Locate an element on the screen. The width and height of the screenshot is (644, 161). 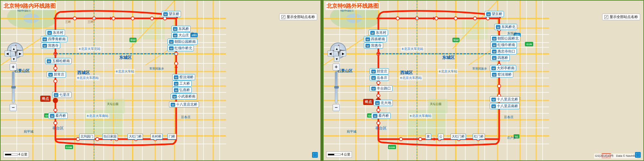
right-title-text: 北京特 is located at coordinates (335, 6).